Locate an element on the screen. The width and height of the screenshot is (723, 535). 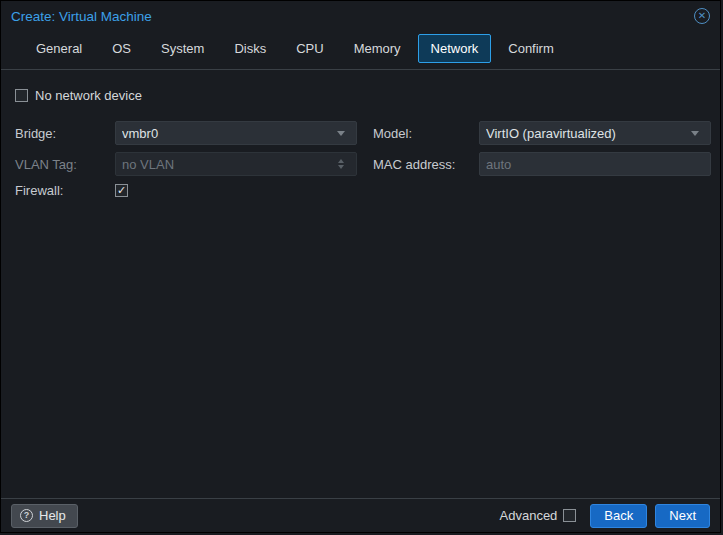
tab-memory: Memory is located at coordinates (378, 48).